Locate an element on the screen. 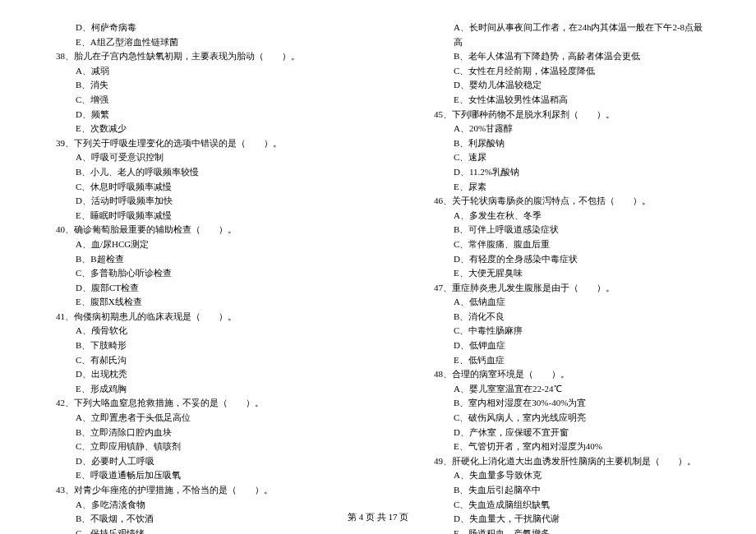 The height and width of the screenshot is (534, 756). option-line: C、女性在月经前期，体温轻度降低 is located at coordinates (567, 71).